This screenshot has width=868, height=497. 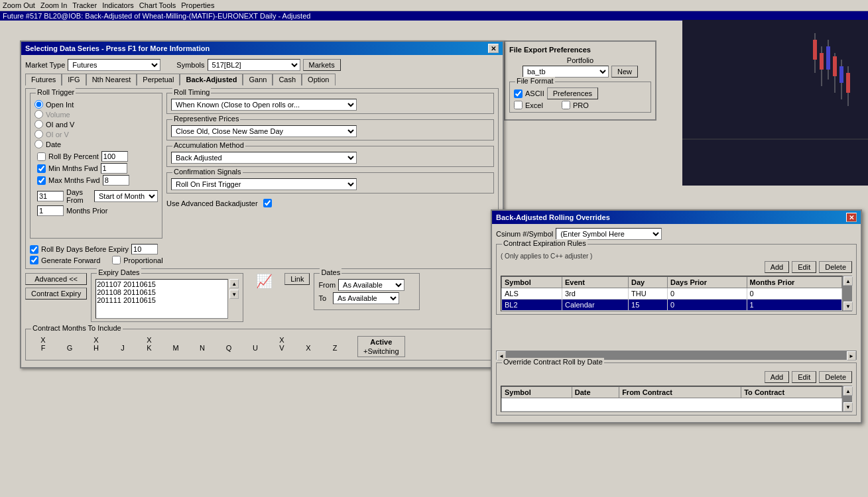 I want to click on table1-scroll-right: ►, so click(x=851, y=356).